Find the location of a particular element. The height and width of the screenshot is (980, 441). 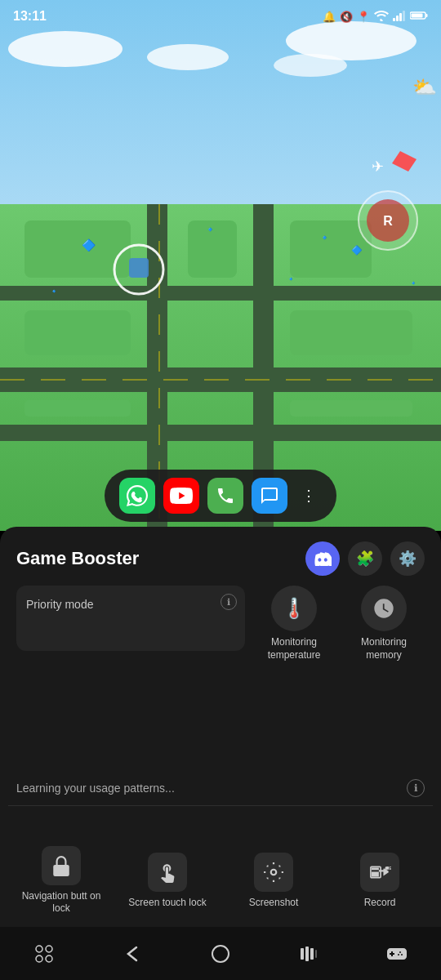

quick-apps-bar: ⋮ is located at coordinates (220, 496).